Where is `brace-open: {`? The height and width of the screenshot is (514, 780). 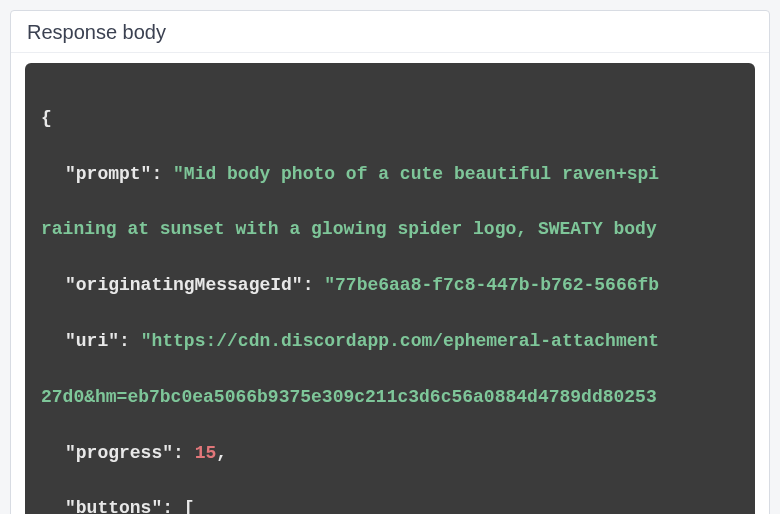 brace-open: { is located at coordinates (46, 118).